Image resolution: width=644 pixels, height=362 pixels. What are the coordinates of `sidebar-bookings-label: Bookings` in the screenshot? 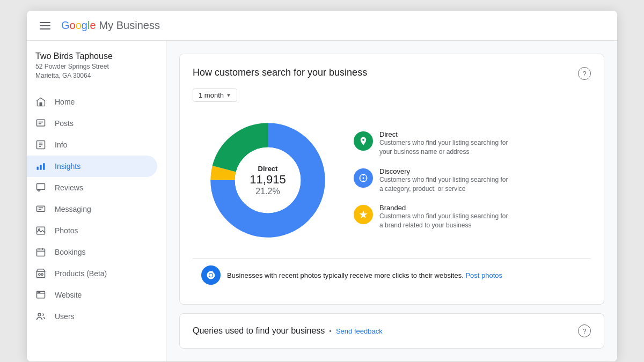 It's located at (70, 252).